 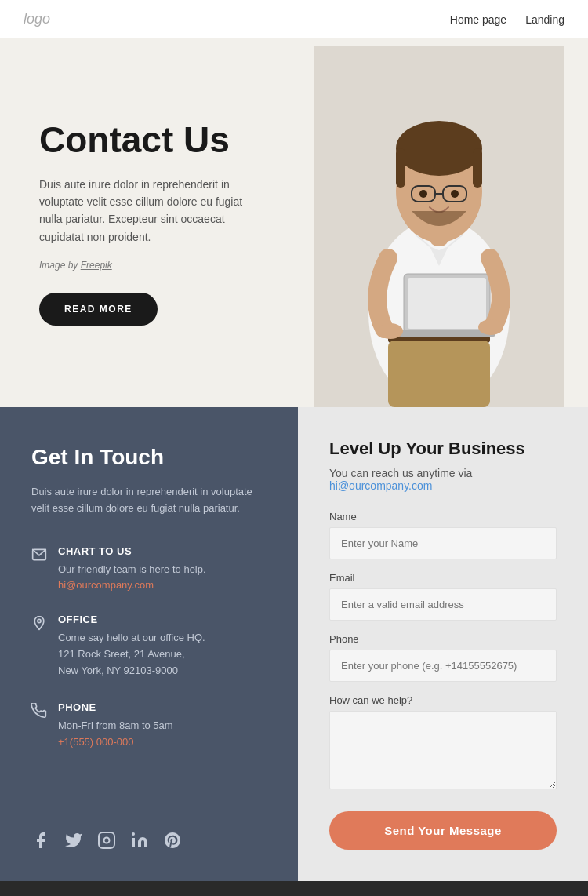 I want to click on phone-link: +1(555) 000-000, so click(x=96, y=742).